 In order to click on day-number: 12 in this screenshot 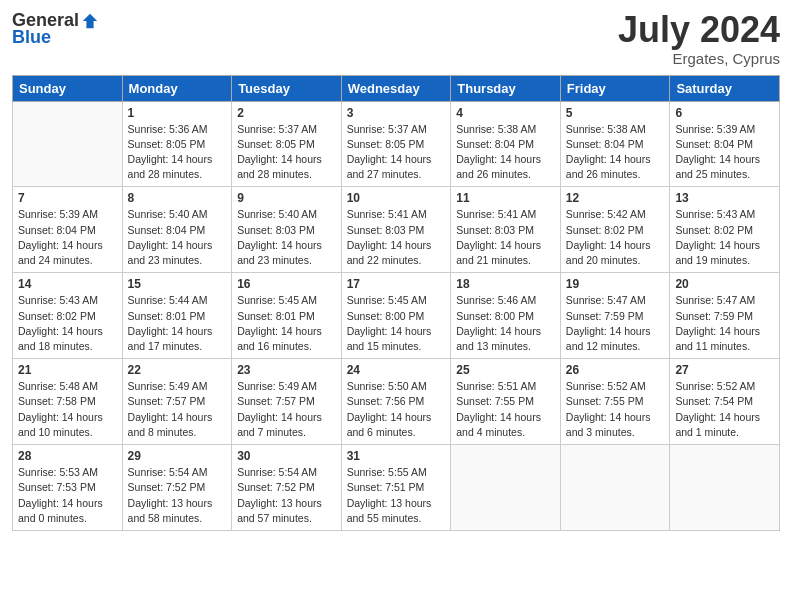, I will do `click(616, 198)`.